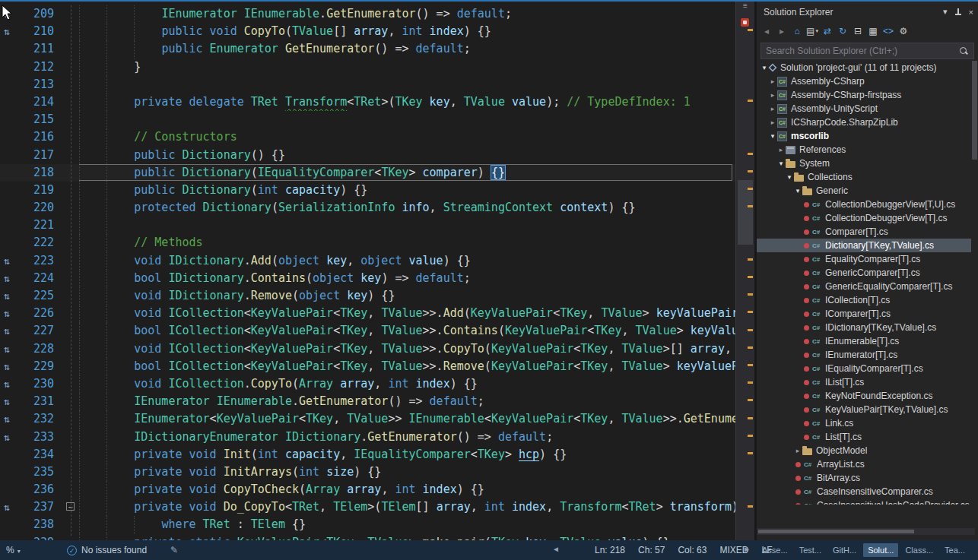 The image size is (978, 560). What do you see at coordinates (43, 32) in the screenshot?
I see `line-number: 210` at bounding box center [43, 32].